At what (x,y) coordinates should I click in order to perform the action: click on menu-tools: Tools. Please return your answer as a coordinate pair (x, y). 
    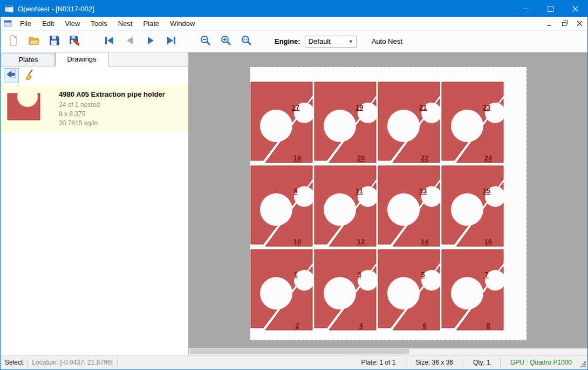
    Looking at the image, I should click on (99, 24).